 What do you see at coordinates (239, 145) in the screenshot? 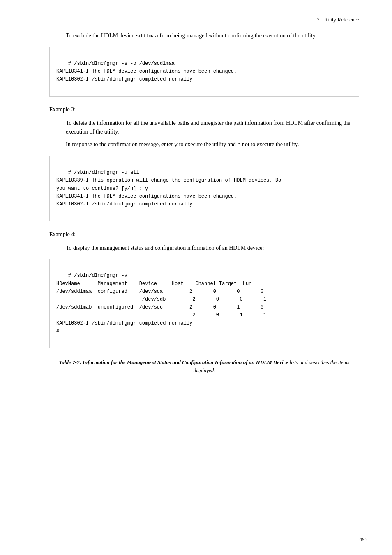
I see `example3-n: n` at bounding box center [239, 145].